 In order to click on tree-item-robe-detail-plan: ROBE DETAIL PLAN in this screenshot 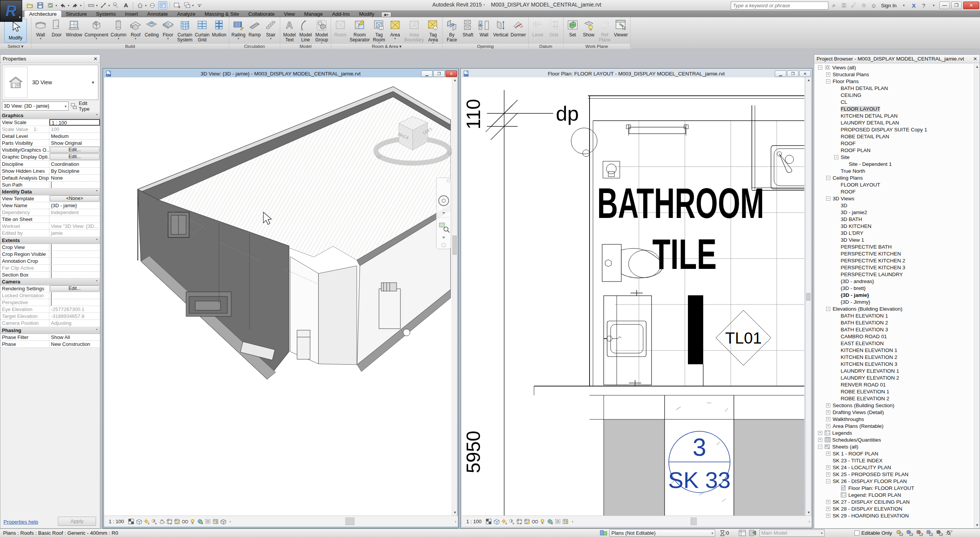, I will do `click(894, 136)`.